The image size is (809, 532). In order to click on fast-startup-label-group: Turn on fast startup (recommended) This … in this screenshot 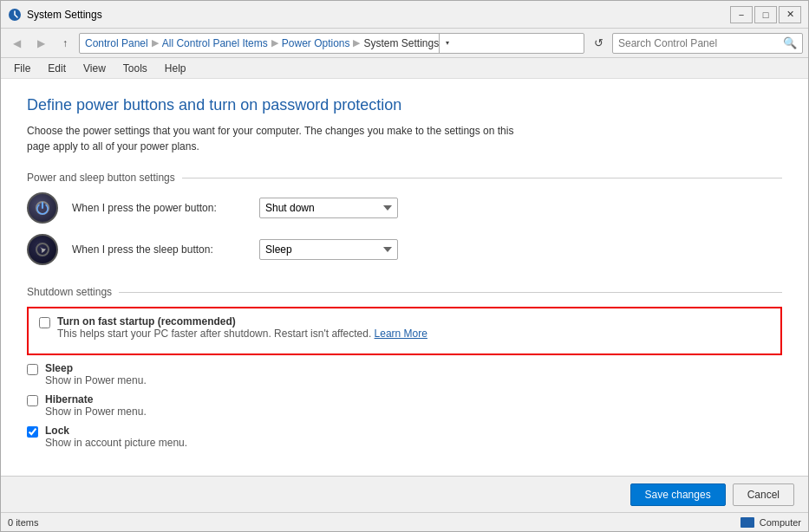, I will do `click(243, 328)`.